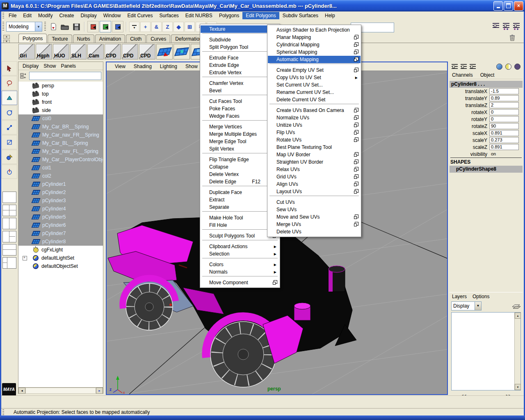  I want to click on shelf-script-button: SLH, so click(78, 52).